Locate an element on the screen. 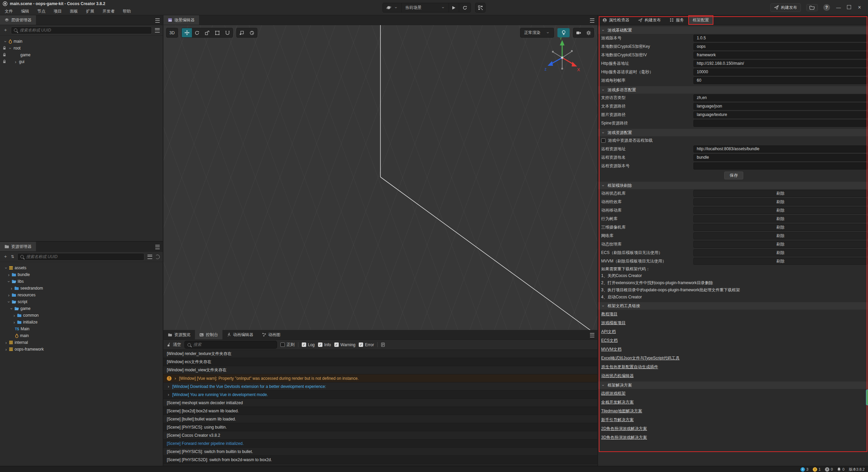  tab-inspector: 属性检查器 is located at coordinates (616, 20).